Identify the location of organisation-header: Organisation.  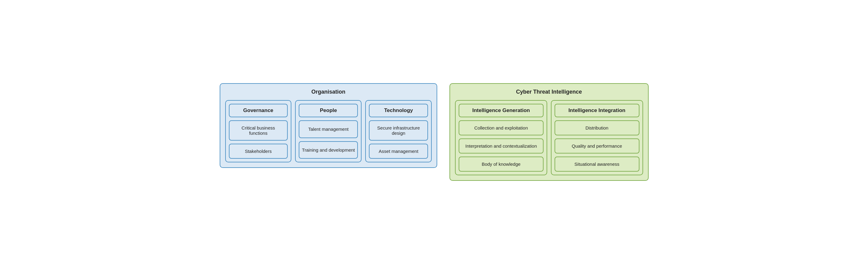
(329, 92).